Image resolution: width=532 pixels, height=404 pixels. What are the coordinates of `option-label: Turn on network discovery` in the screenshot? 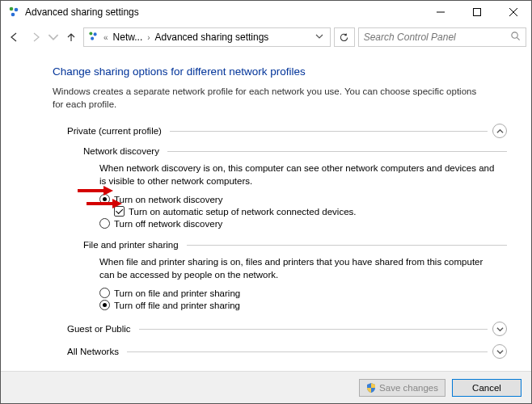 It's located at (168, 200).